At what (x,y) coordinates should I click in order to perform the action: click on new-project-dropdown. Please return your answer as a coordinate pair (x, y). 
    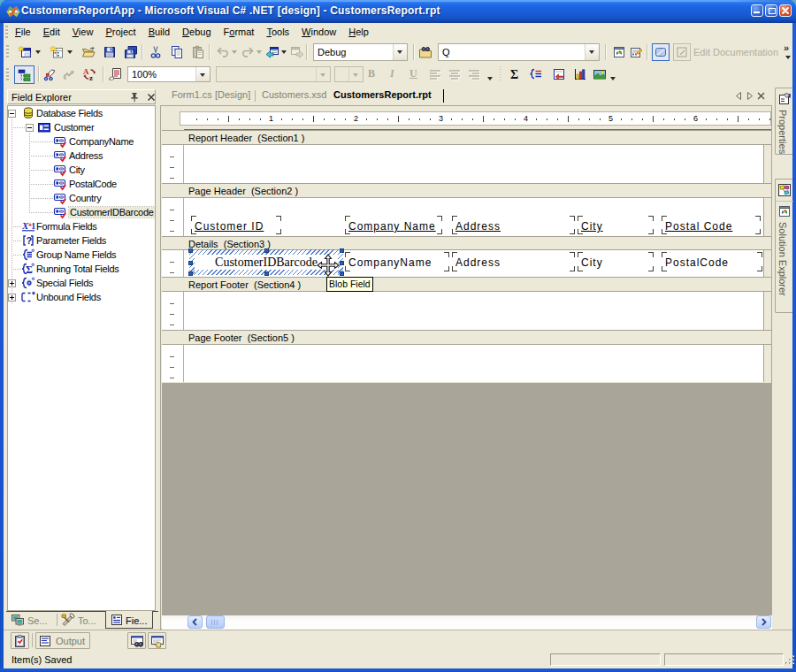
    Looking at the image, I should click on (38, 52).